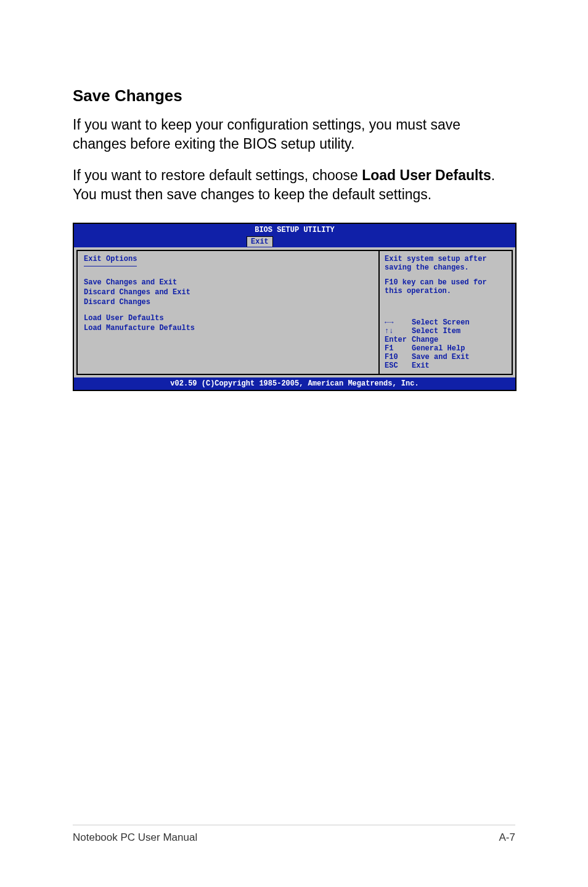 Image resolution: width=588 pixels, height=887 pixels. What do you see at coordinates (228, 318) in the screenshot?
I see `bios-option-load-user-defaults: Load User Defaults` at bounding box center [228, 318].